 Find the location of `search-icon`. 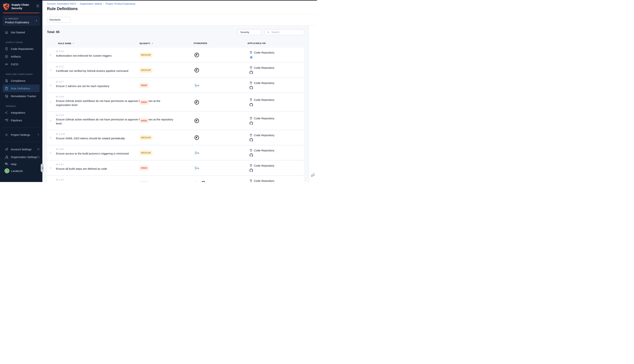

search-icon is located at coordinates (268, 32).